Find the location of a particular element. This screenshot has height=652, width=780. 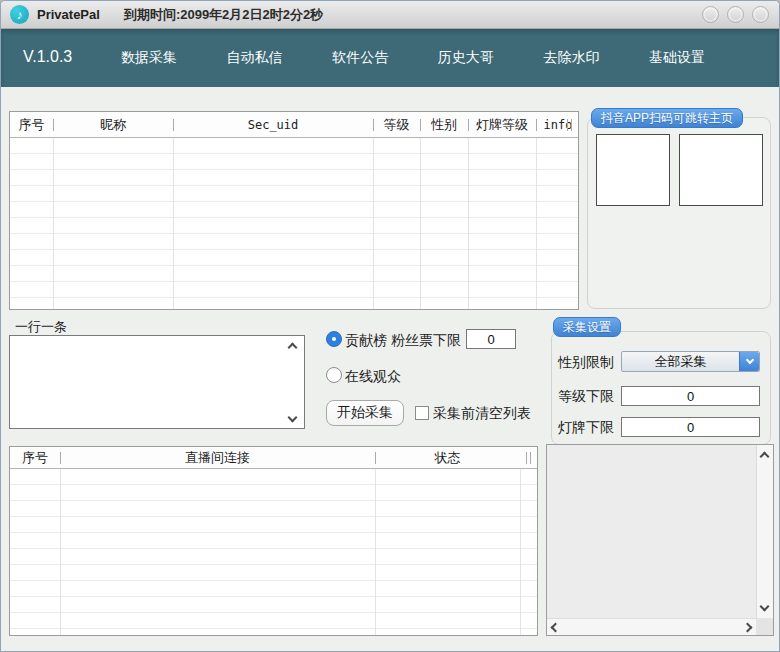

nav-item-data-collect: 数据采集 is located at coordinates (149, 58).